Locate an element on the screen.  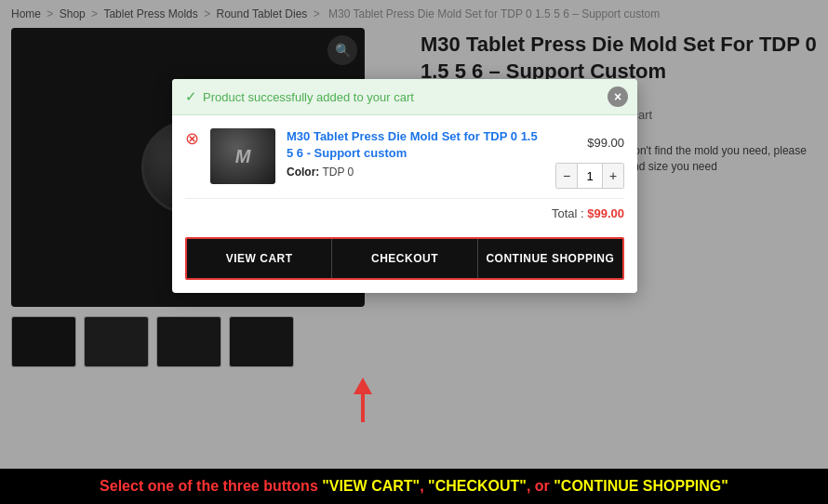
color-value: TDP 0 is located at coordinates (338, 172).